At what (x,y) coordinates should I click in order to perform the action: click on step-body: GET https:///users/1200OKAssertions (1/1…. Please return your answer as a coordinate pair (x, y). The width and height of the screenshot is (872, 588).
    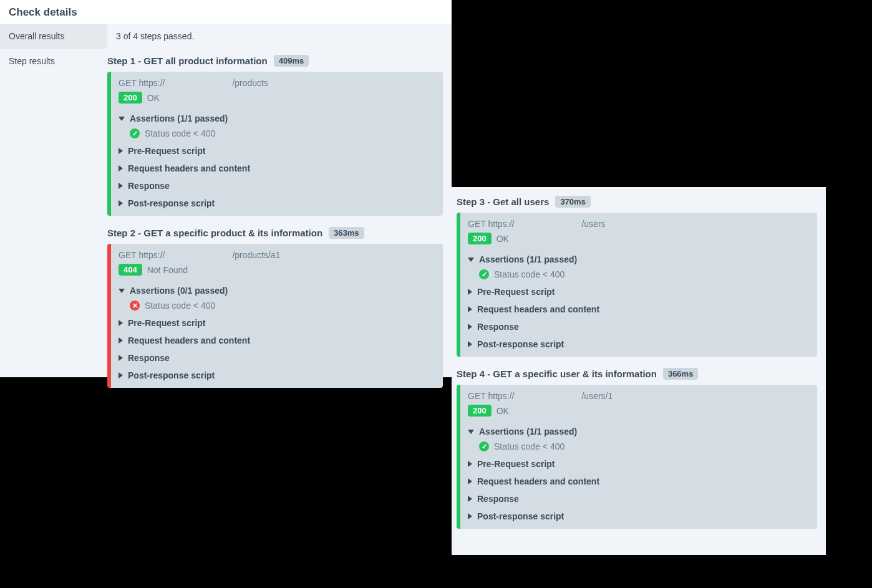
    Looking at the image, I should click on (637, 456).